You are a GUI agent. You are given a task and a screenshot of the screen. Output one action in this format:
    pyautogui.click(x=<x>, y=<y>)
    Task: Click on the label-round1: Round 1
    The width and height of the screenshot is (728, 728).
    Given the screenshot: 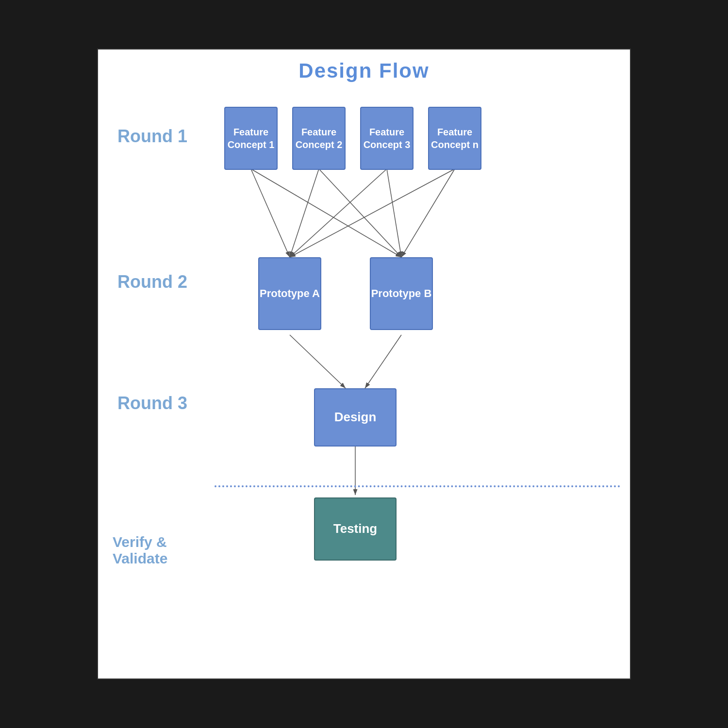 What is the action you would take?
    pyautogui.click(x=152, y=136)
    